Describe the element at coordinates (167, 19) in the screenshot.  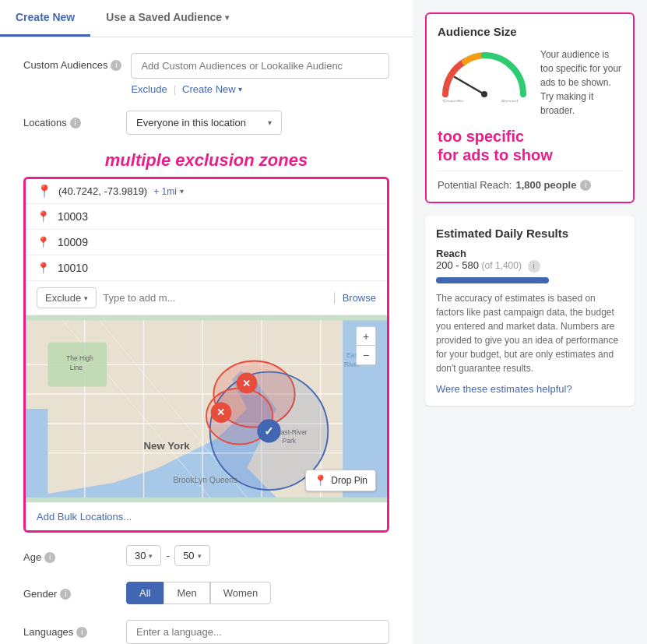
I see `tab-use-saved: Use a Saved Audience ▾` at that location.